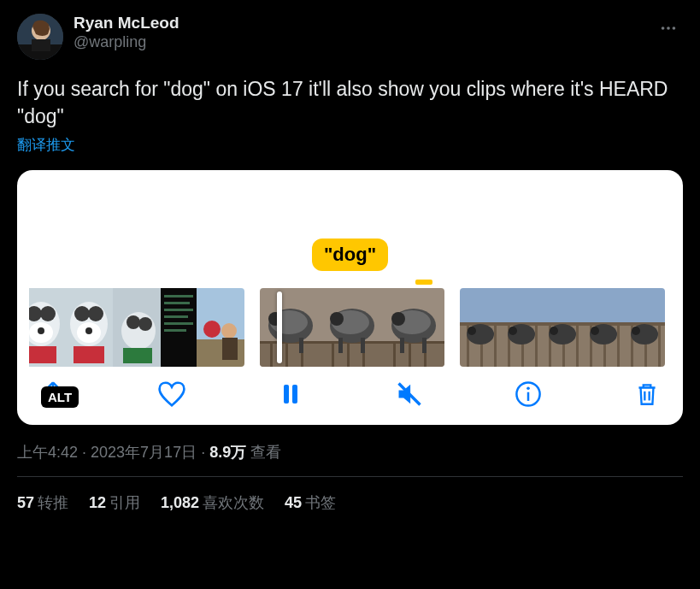 This screenshot has height=589, width=700. What do you see at coordinates (40, 37) in the screenshot?
I see `avatar-image` at bounding box center [40, 37].